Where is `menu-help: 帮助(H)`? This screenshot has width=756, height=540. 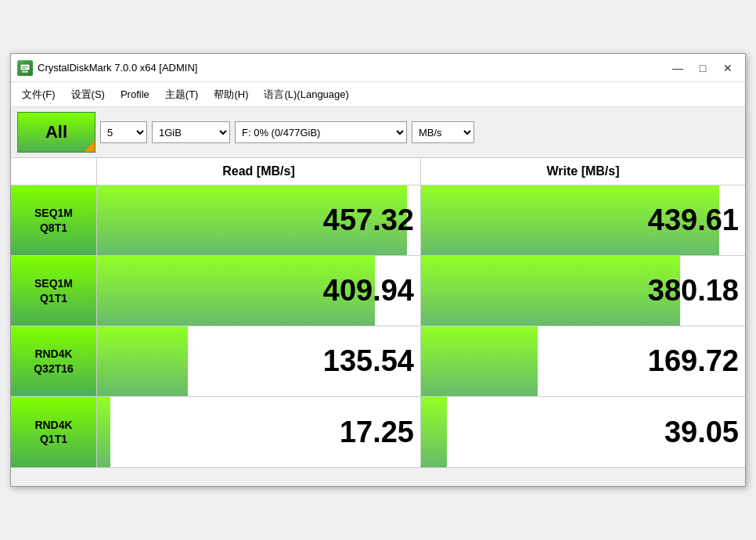 menu-help: 帮助(H) is located at coordinates (231, 95).